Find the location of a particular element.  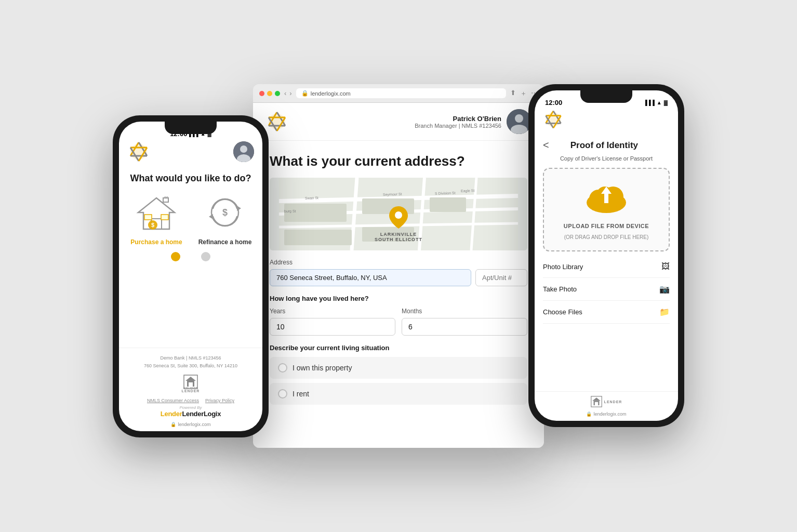

logo-svg-browser is located at coordinates (277, 122).